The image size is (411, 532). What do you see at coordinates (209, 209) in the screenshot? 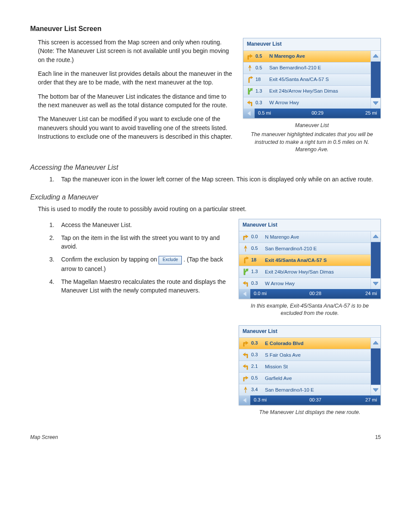
I see `body-paragraph: This is used to modify the route to poss…` at bounding box center [209, 209].